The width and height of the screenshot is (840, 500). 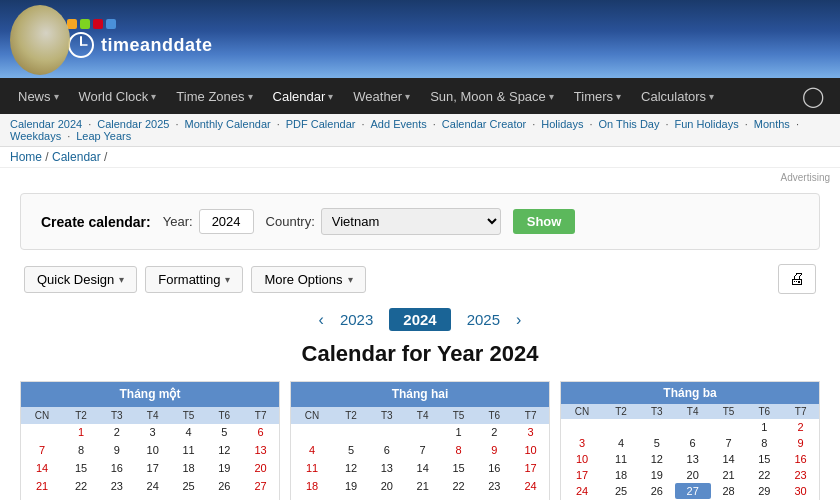 What do you see at coordinates (157, 46) in the screenshot?
I see `site-logo-text: timeanddate` at bounding box center [157, 46].